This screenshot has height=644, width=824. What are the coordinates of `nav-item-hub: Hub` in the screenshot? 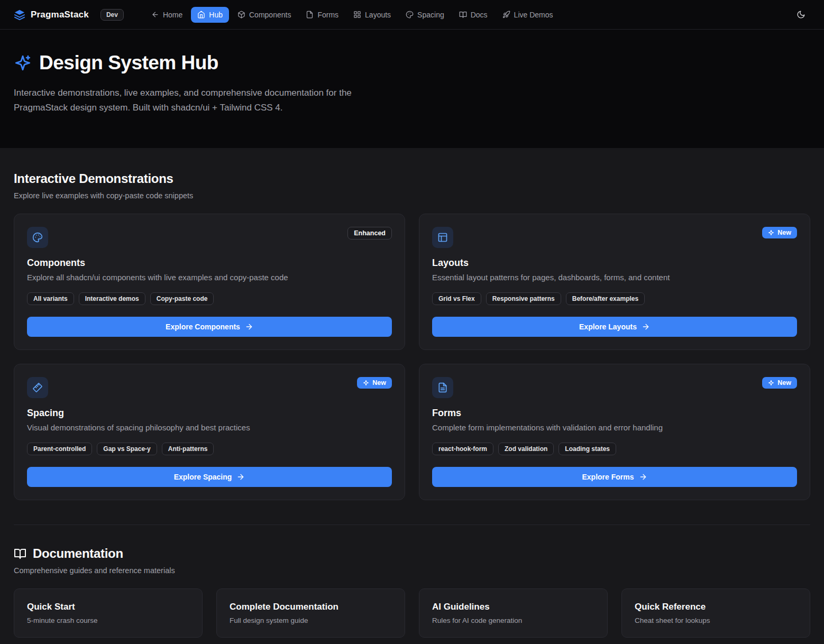 It's located at (210, 15).